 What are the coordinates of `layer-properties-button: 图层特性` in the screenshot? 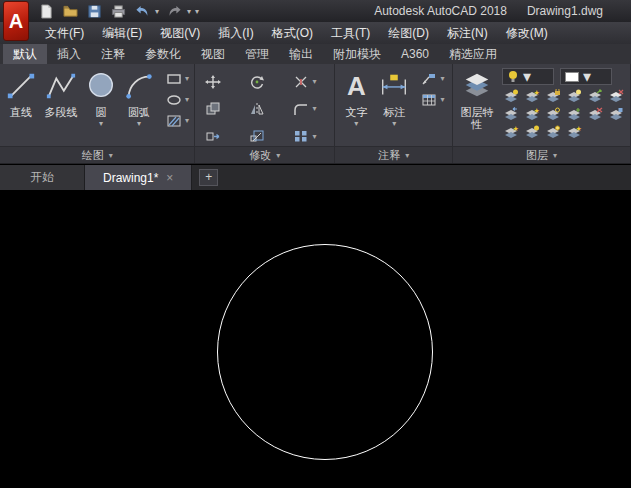 It's located at (477, 106).